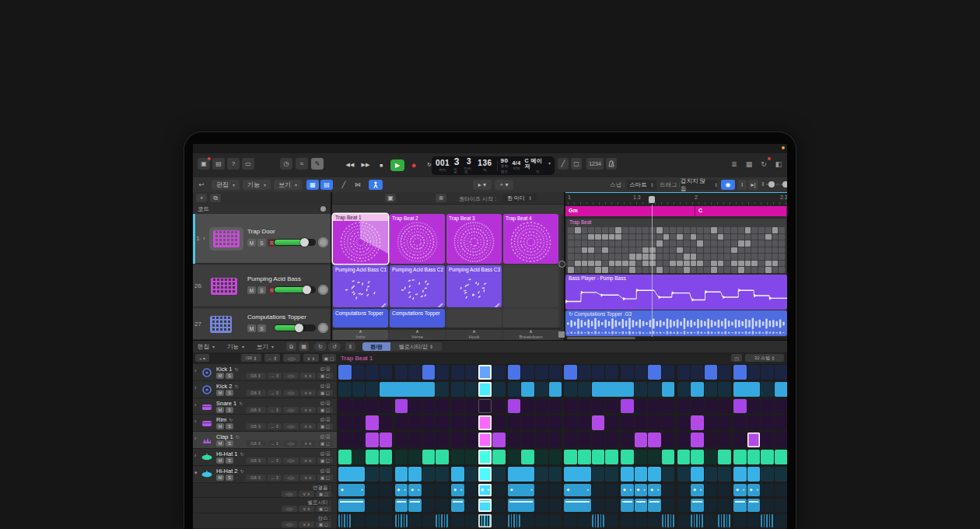 This screenshot has width=980, height=529. I want to click on rewind-button: ◀◀, so click(350, 165).